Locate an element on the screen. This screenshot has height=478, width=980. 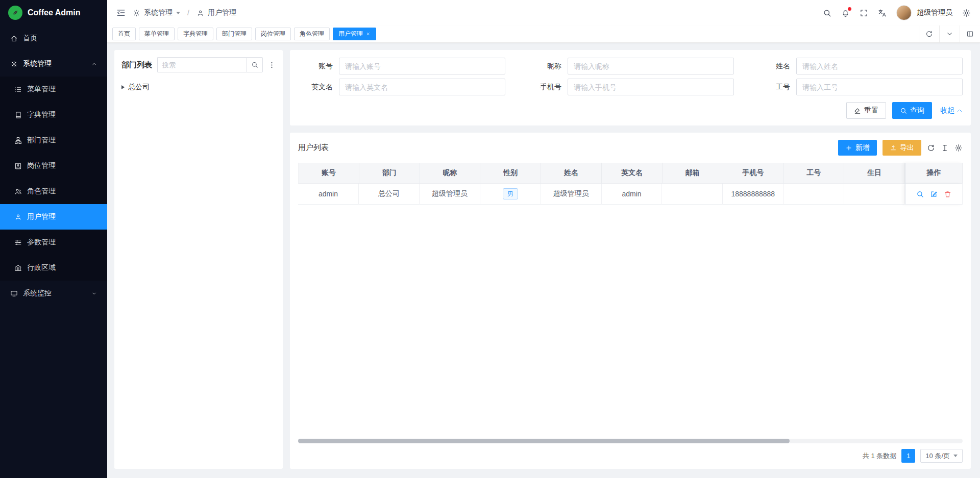
column-width-icon is located at coordinates (945, 148).